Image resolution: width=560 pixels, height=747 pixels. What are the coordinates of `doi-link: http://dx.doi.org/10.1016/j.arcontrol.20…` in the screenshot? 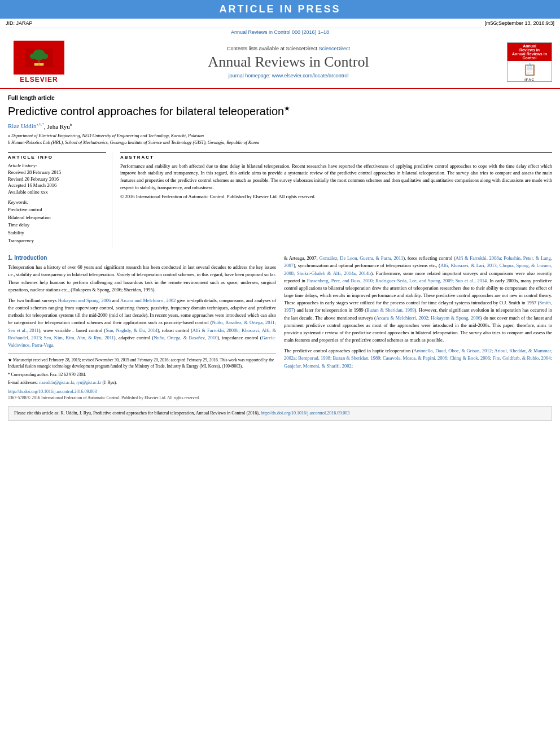 It's located at (52, 392).